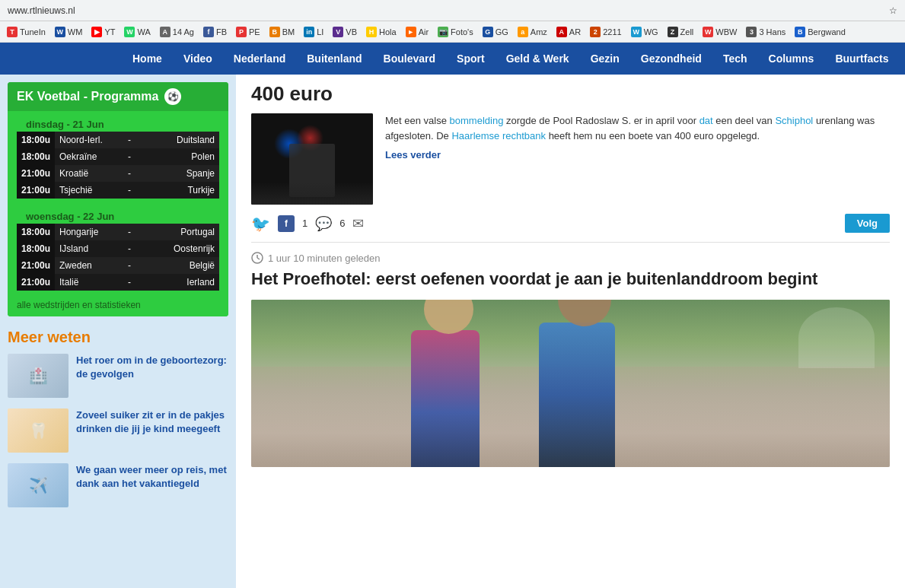 This screenshot has height=588, width=905. Describe the element at coordinates (862, 59) in the screenshot. I see `nav-buurtfacts: Buurtfacts` at that location.